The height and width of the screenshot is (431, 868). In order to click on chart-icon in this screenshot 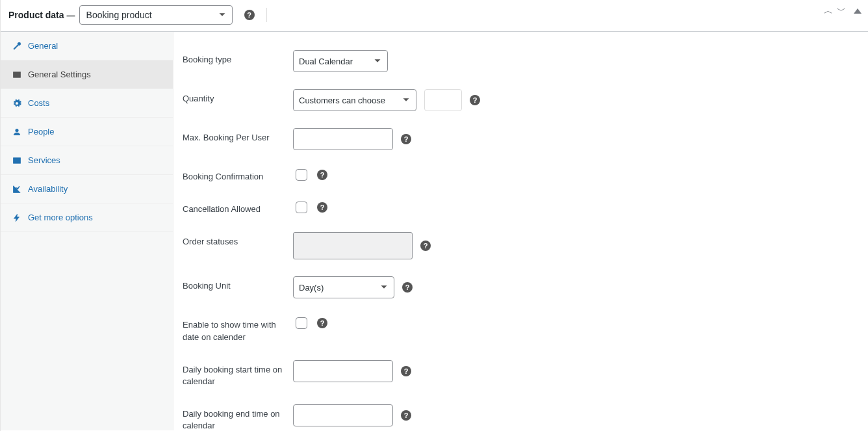, I will do `click(17, 189)`.